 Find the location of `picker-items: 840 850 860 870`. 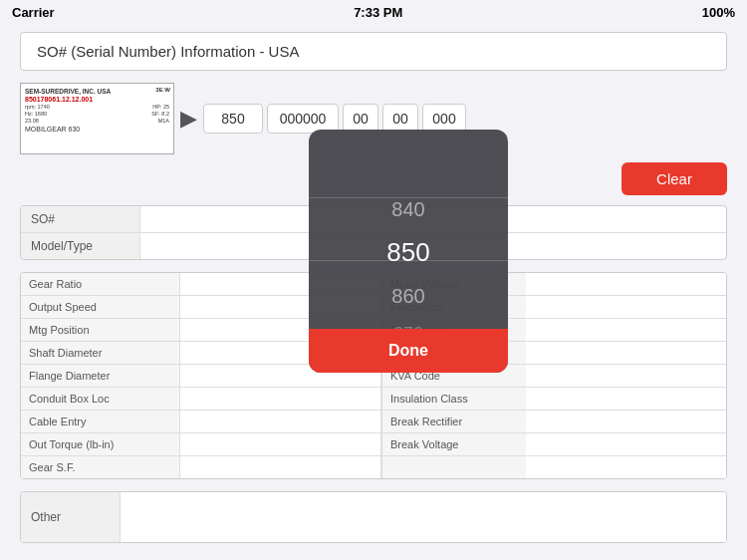

picker-items: 840 850 860 870 is located at coordinates (408, 229).